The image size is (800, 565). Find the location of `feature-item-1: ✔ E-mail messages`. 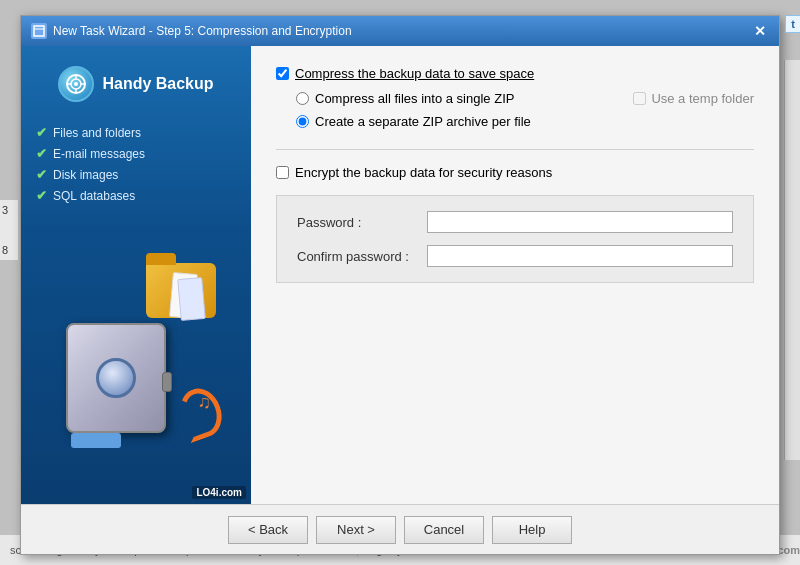

feature-item-1: ✔ E-mail messages is located at coordinates (136, 154).